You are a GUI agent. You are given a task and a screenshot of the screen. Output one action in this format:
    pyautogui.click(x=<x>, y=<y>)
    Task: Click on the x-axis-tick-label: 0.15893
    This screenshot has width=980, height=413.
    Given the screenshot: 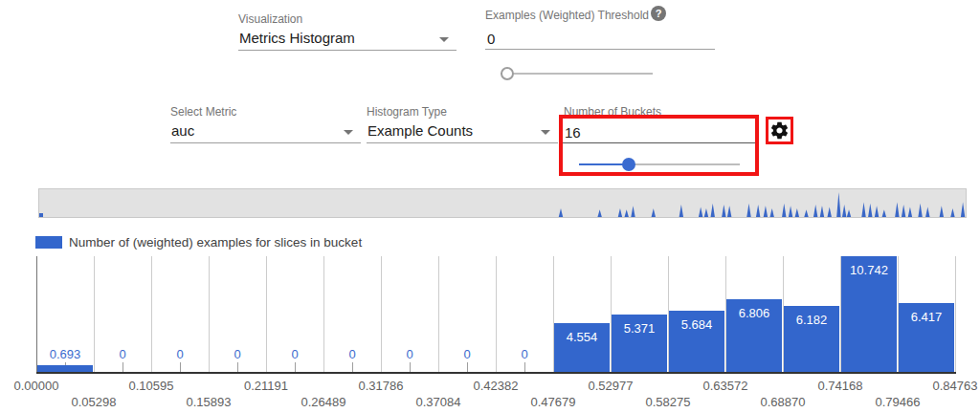 What is the action you would take?
    pyautogui.click(x=209, y=402)
    